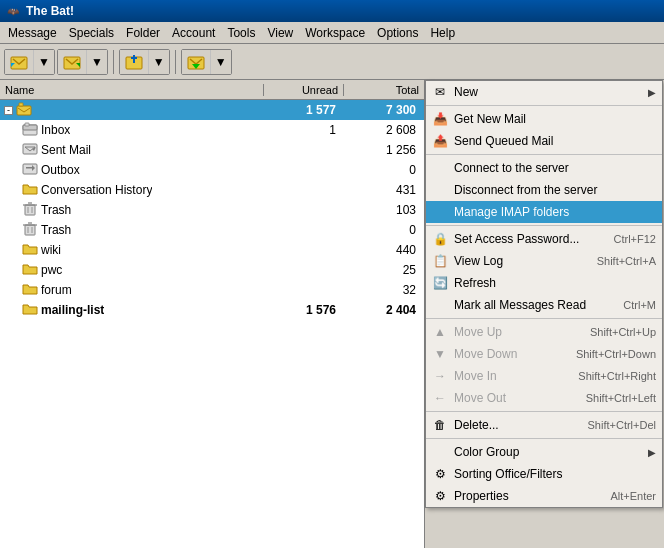  I want to click on folder-icon-wiki, so click(30, 250).